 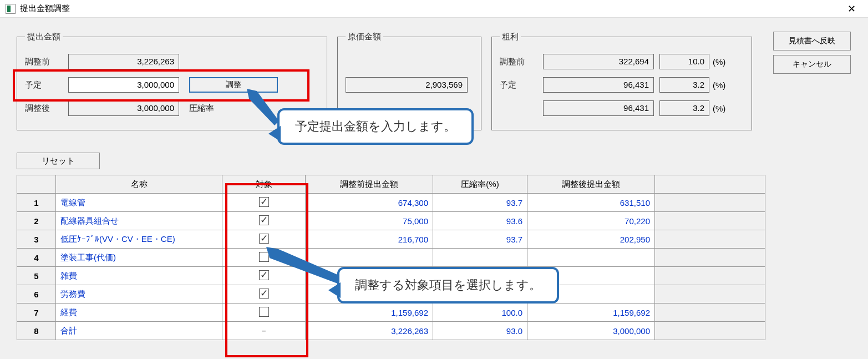 What do you see at coordinates (480, 313) in the screenshot?
I see `row-rate: 100.0` at bounding box center [480, 313].